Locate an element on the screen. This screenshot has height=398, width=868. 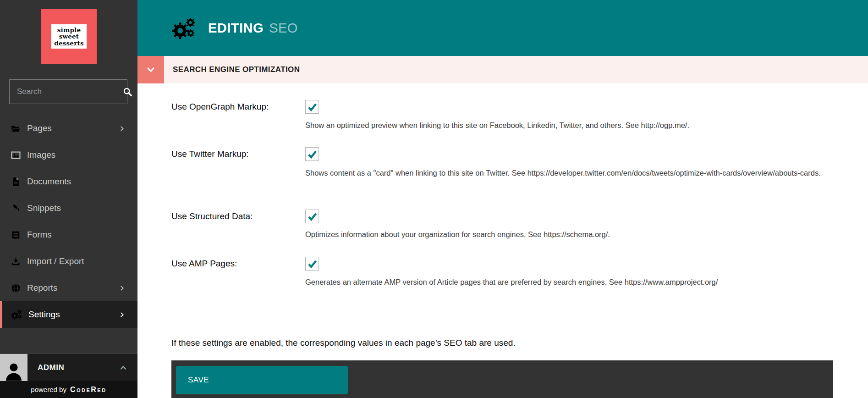
sidebar-item-label: Settings is located at coordinates (44, 315).